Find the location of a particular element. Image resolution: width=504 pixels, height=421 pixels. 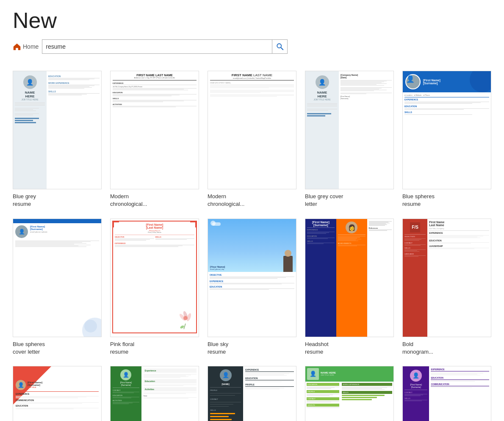

template-thumbnail: FIRST NAME LAST NAME email@email.com | L… is located at coordinates (252, 130).